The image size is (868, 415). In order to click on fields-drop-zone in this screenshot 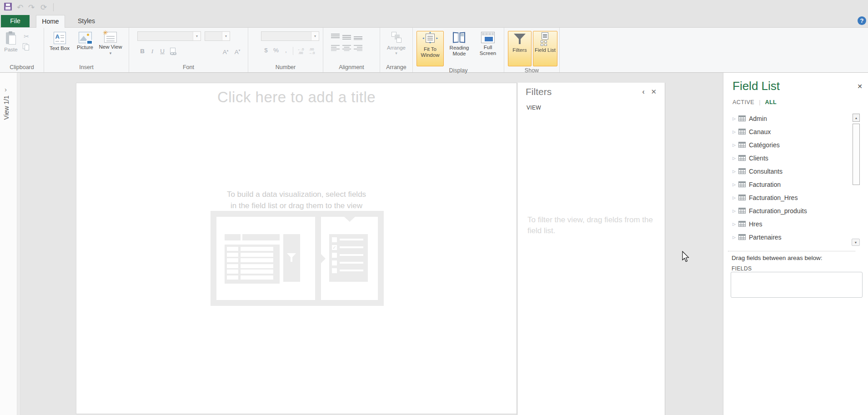, I will do `click(797, 285)`.